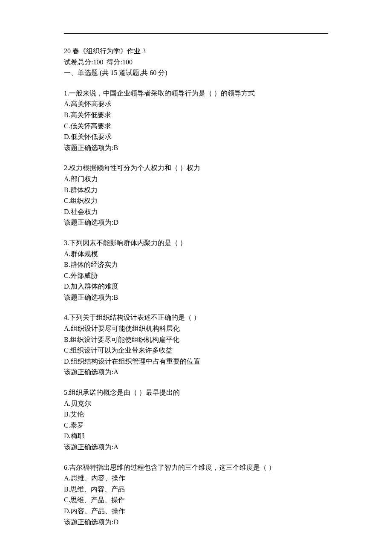 The height and width of the screenshot is (555, 392). Describe the element at coordinates (196, 436) in the screenshot. I see `question-option: D.梅耶` at that location.